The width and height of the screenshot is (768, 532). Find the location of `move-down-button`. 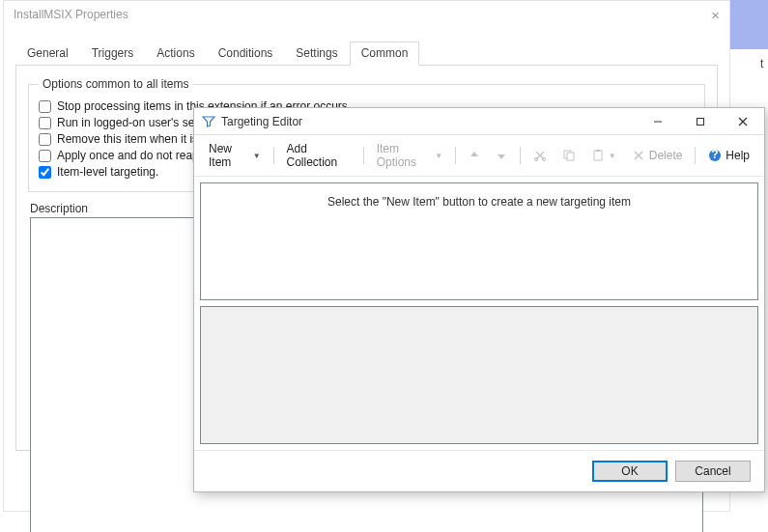

move-down-button is located at coordinates (501, 155).